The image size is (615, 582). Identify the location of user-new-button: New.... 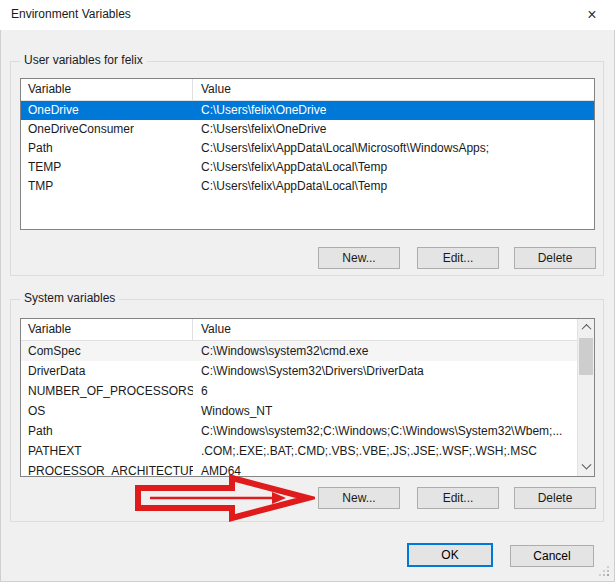
(359, 258).